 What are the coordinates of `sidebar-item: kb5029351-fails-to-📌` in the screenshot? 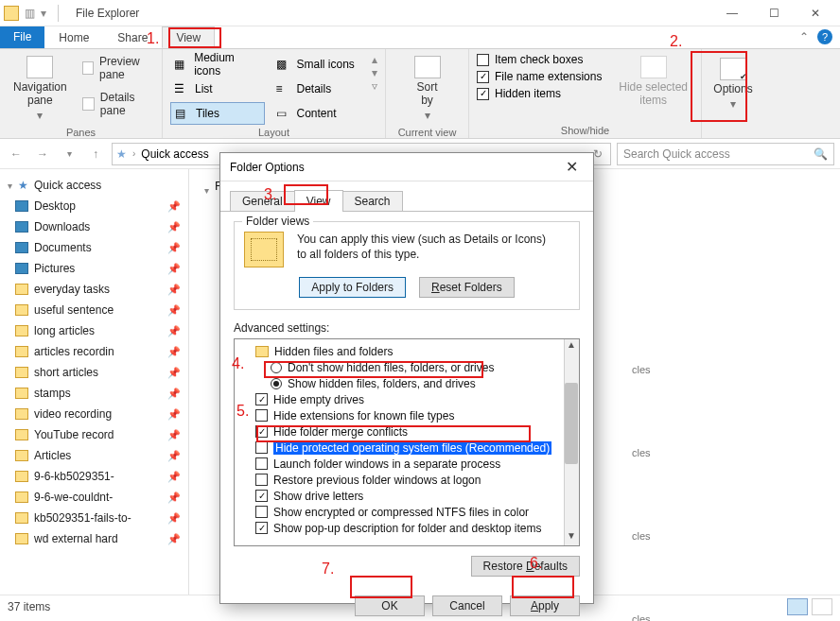 It's located at (95, 518).